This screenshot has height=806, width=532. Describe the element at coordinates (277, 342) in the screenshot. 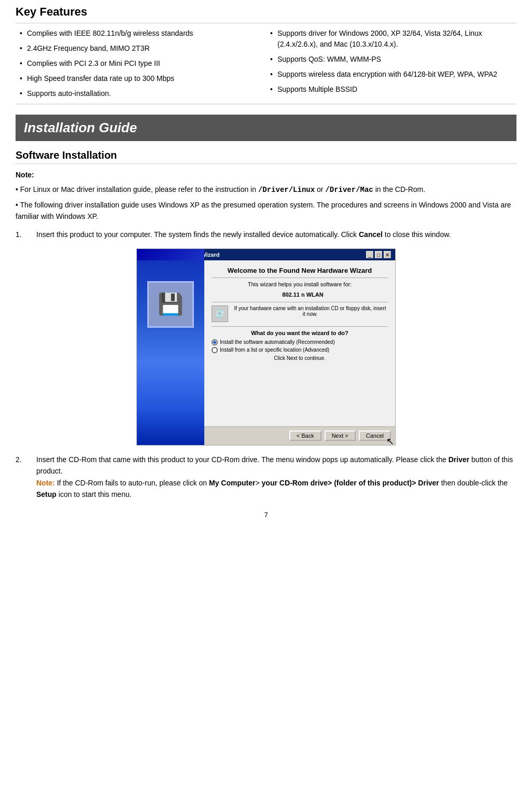

I see `wizard-radio1-label: Install the software automatically (Reco…` at that location.